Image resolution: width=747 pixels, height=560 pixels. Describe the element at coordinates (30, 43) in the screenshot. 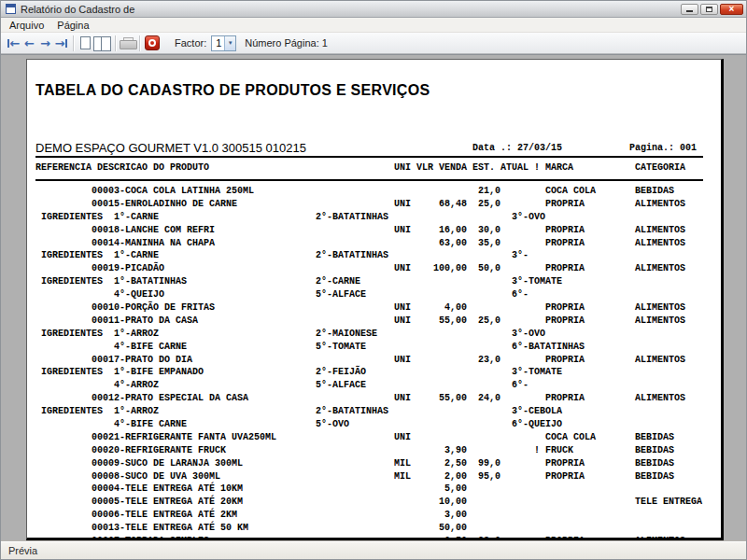

I see `previous-page-button: ←` at that location.